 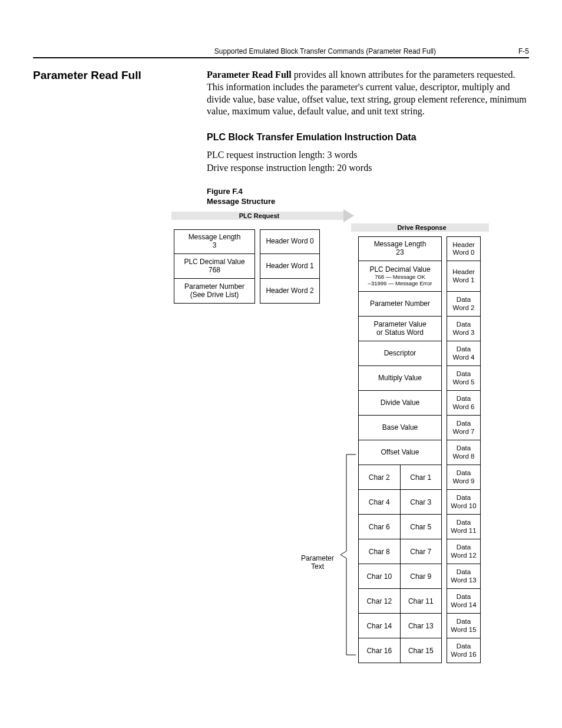 What do you see at coordinates (464, 577) in the screenshot?
I see `resp-right-cell: DataWord 13` at bounding box center [464, 577].